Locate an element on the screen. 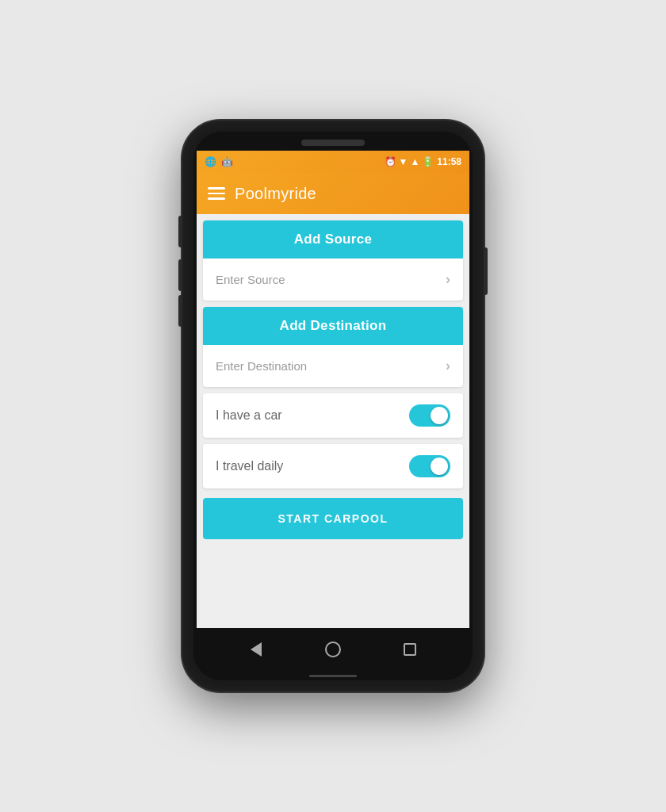 The height and width of the screenshot is (812, 666). hamburger-menu-icon is located at coordinates (216, 193).